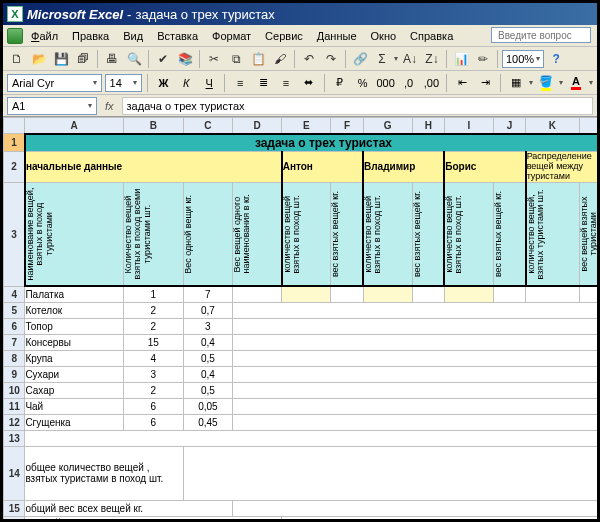 This screenshot has width=600, height=522. What do you see at coordinates (17, 59) in the screenshot?
I see `new-icon: 🗋` at bounding box center [17, 59].